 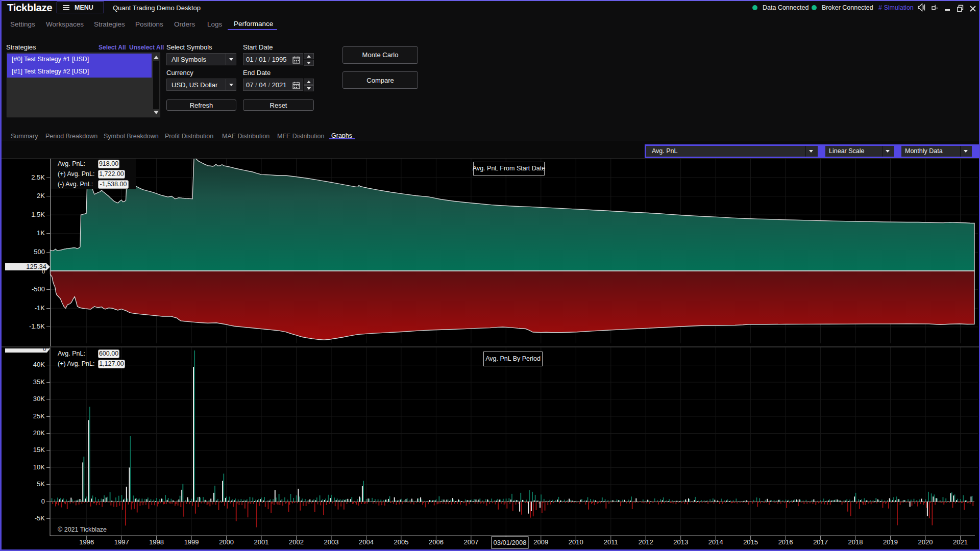 I want to click on svg-text: 1998, so click(x=156, y=542).